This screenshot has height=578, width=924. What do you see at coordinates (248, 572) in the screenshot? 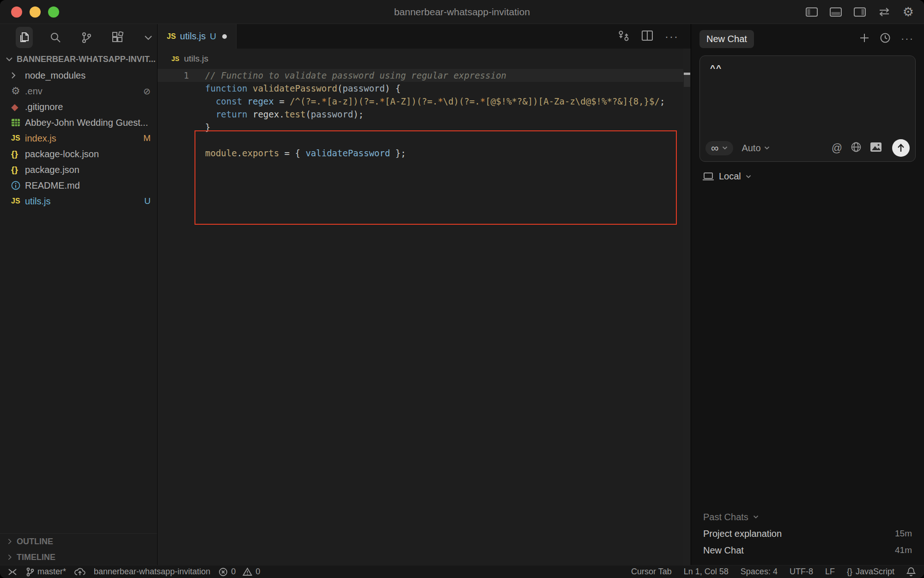
I see `warning-icon` at bounding box center [248, 572].